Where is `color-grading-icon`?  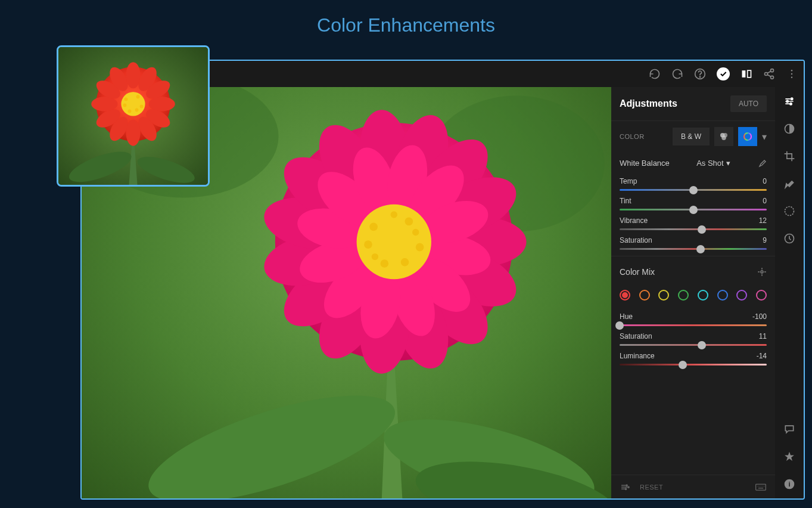 color-grading-icon is located at coordinates (748, 137).